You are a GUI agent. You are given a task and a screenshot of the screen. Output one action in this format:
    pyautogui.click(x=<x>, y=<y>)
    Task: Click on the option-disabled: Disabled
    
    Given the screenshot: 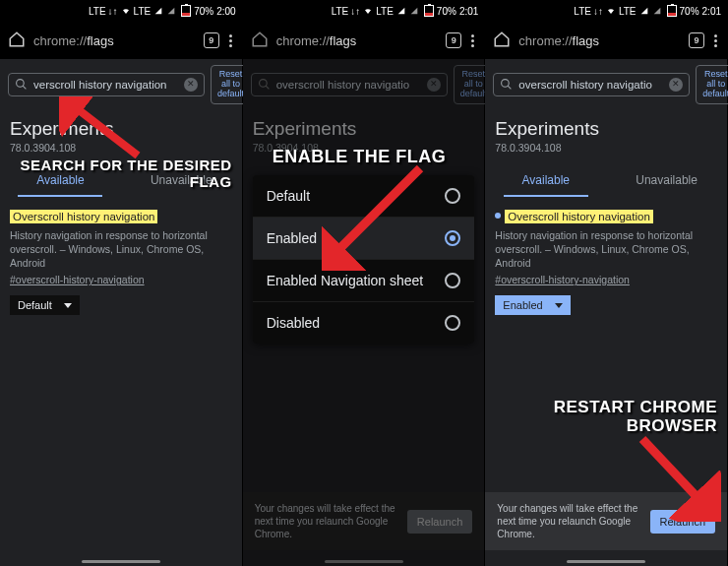 What is the action you would take?
    pyautogui.click(x=364, y=323)
    